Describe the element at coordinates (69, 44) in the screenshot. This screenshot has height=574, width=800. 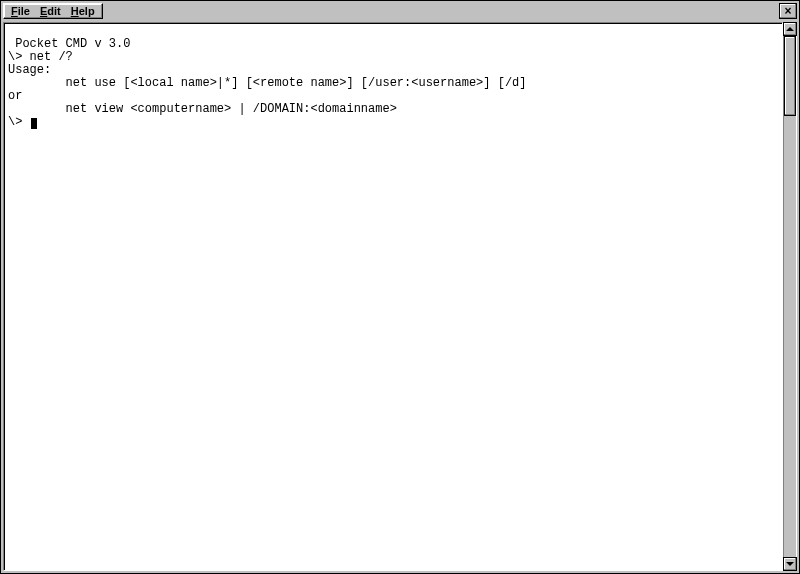
I see `terminal-line: Pocket CMD v 3.0` at that location.